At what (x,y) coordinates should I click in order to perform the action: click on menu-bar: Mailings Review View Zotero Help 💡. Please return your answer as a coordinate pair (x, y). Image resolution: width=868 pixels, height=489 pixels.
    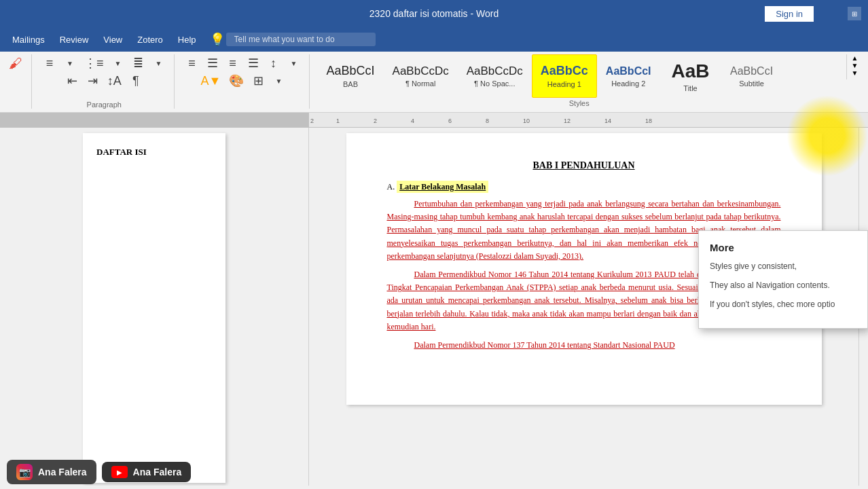
    Looking at the image, I should click on (434, 39).